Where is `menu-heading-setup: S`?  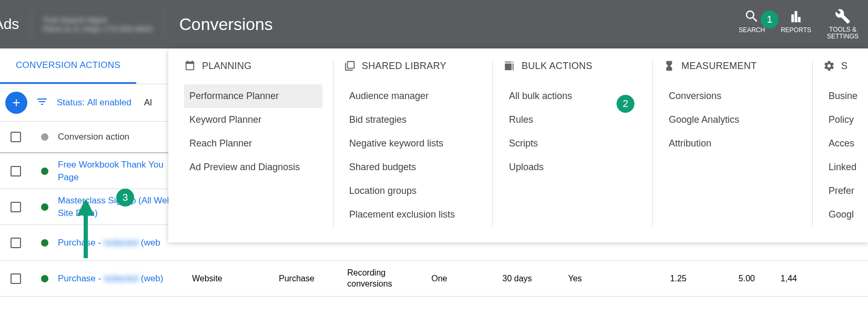 menu-heading-setup: S is located at coordinates (843, 66).